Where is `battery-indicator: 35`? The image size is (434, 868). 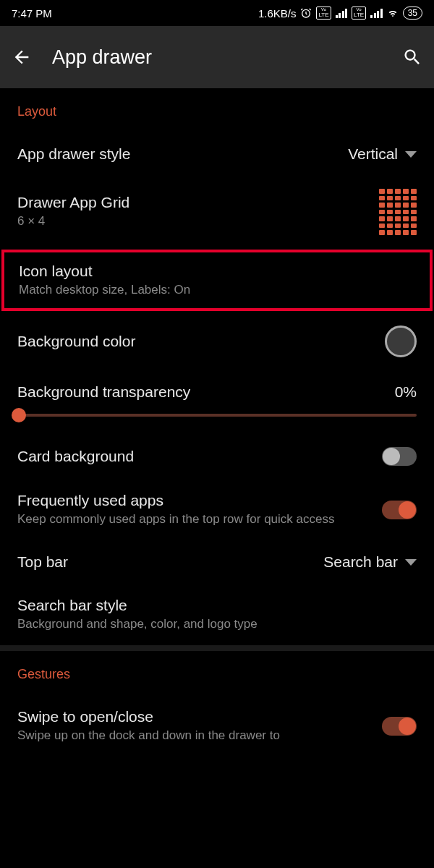
battery-indicator: 35 is located at coordinates (412, 13).